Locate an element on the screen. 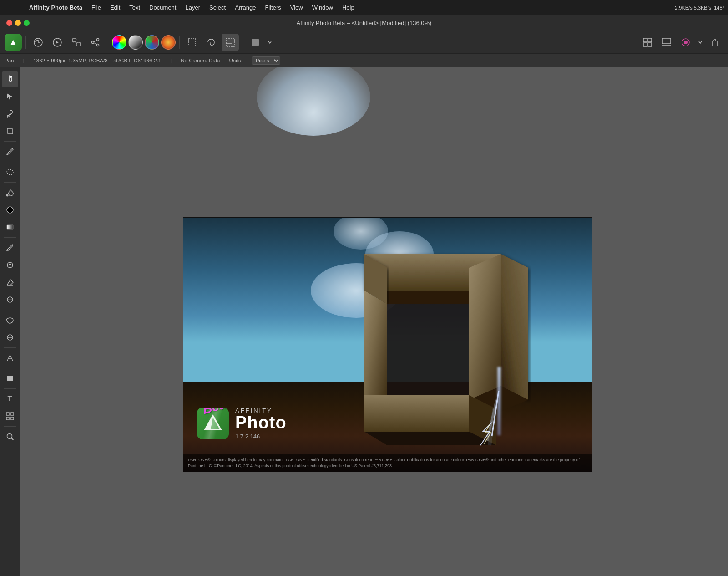  macro-dropdown is located at coordinates (700, 42).